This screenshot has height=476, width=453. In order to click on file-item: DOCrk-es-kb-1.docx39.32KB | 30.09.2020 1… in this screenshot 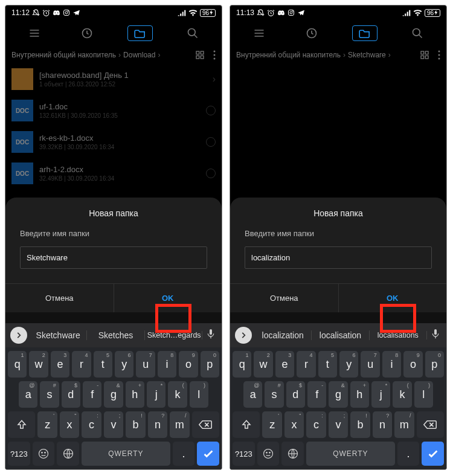, I will do `click(114, 142)`.